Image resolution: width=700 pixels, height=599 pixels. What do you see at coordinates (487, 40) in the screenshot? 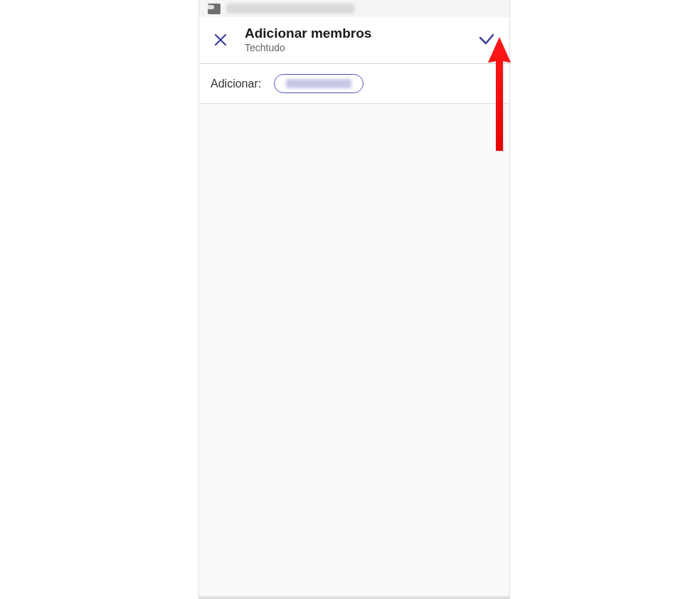
I see `checkmark-icon` at bounding box center [487, 40].